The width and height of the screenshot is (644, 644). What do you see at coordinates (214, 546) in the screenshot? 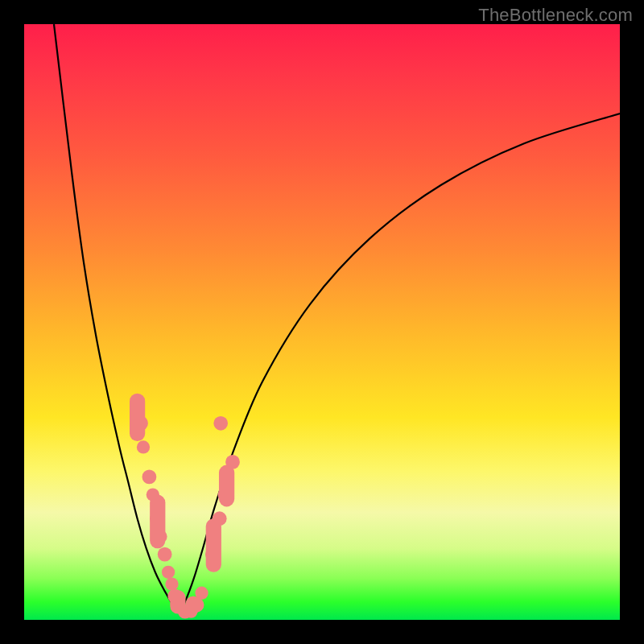
I see `marker-pill` at bounding box center [214, 546].